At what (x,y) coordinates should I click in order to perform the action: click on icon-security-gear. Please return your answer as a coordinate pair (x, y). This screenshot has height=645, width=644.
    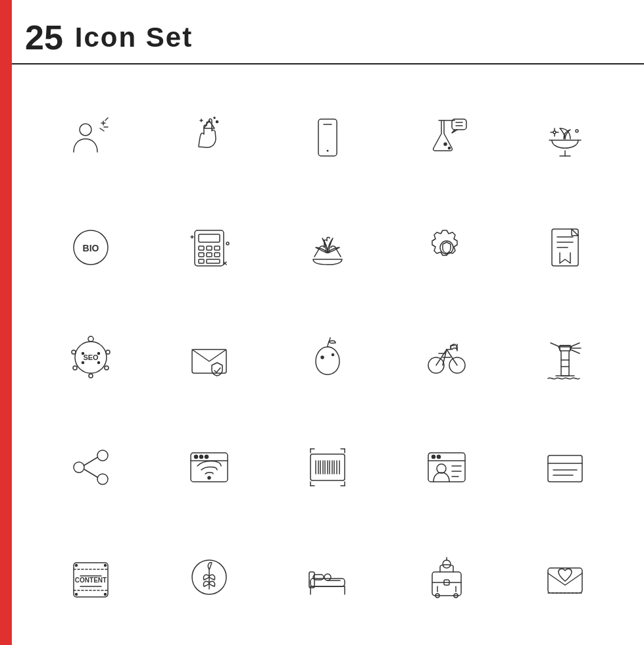
    Looking at the image, I should click on (447, 247).